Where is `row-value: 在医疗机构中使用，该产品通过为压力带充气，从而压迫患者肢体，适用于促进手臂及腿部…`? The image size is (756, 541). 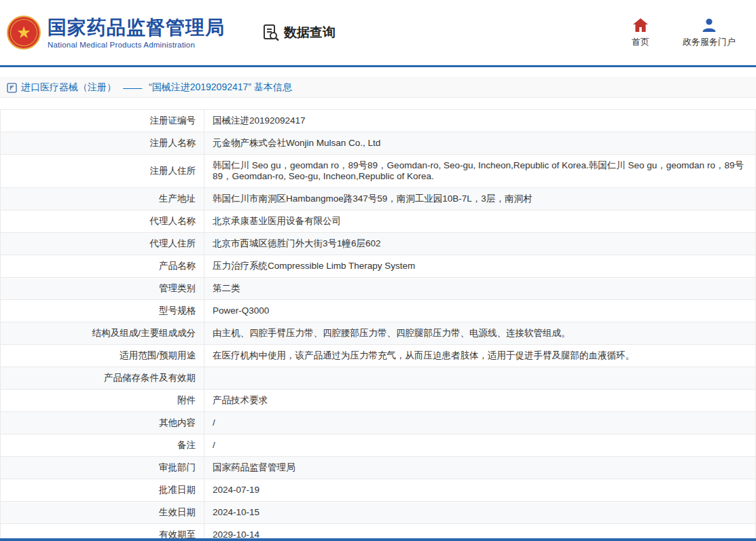 row-value: 在医疗机构中使用，该产品通过为压力带充气，从而压迫患者肢体，适用于促进手臂及腿部… is located at coordinates (480, 356).